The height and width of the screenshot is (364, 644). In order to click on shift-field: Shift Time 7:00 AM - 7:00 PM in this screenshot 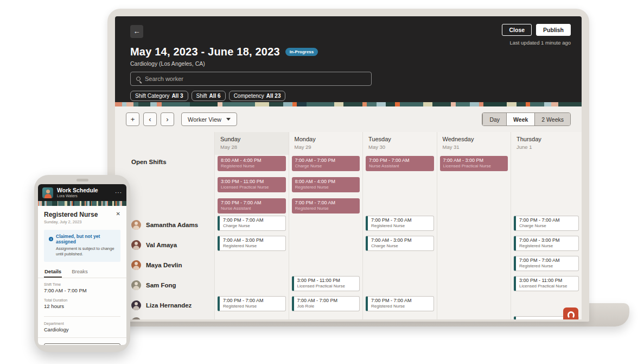, I will do `click(82, 288)`.